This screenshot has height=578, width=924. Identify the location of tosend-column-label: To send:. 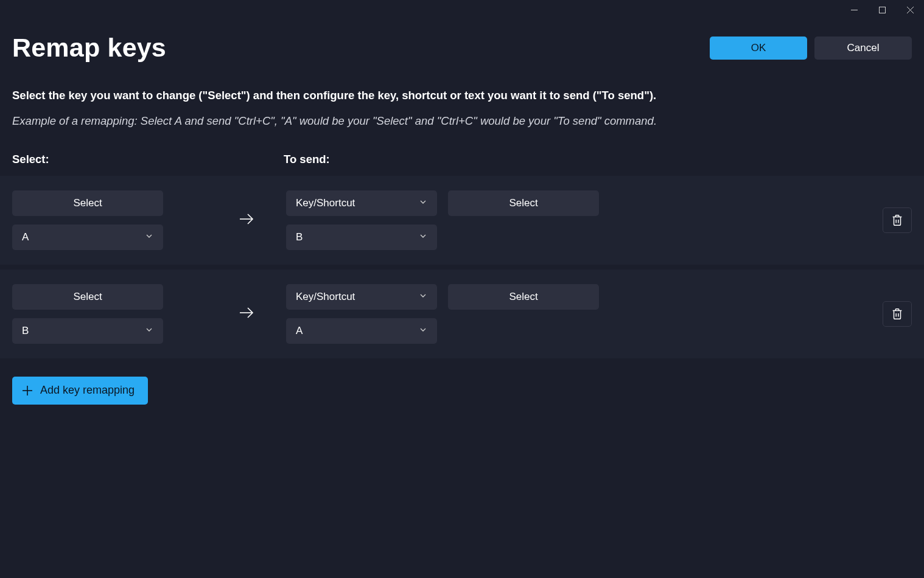
(307, 159).